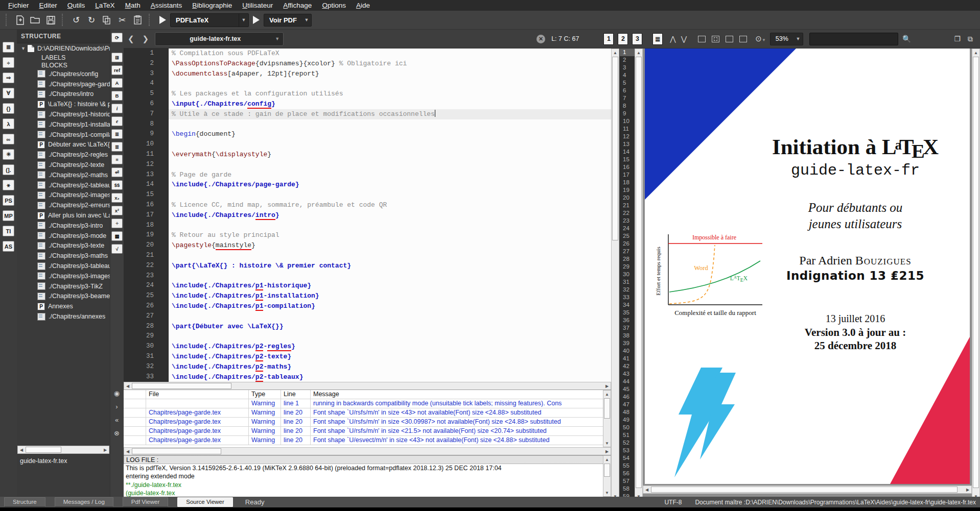 The height and width of the screenshot is (511, 980). What do you see at coordinates (8, 78) in the screenshot?
I see `arrow-symbols-tab-icon: ⇒` at bounding box center [8, 78].